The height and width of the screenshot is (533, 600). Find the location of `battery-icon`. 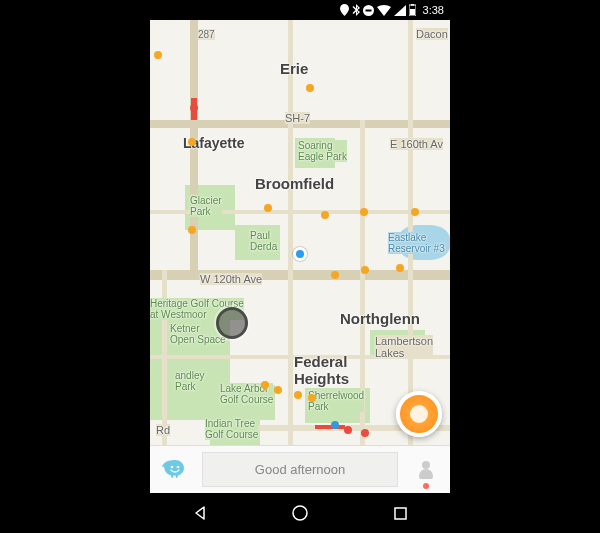

battery-icon is located at coordinates (412, 10).